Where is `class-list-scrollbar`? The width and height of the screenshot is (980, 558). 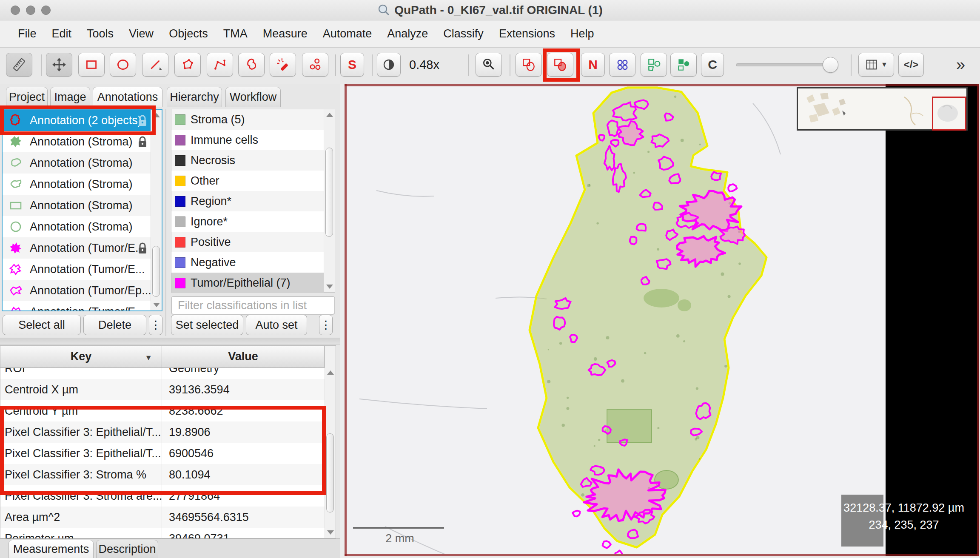
class-list-scrollbar is located at coordinates (329, 201).